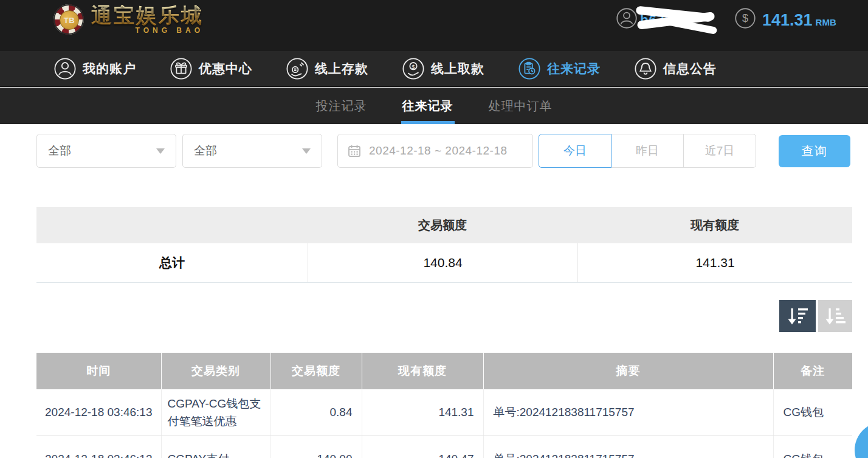 The image size is (868, 458). Describe the element at coordinates (715, 225) in the screenshot. I see `summary-header-balance: 现有额度` at that location.